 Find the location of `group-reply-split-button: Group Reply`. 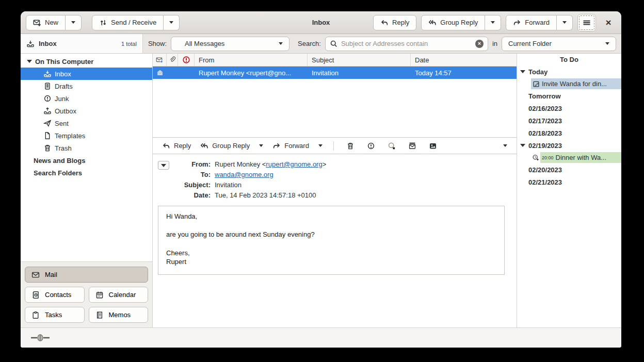

group-reply-split-button: Group Reply is located at coordinates (461, 23).